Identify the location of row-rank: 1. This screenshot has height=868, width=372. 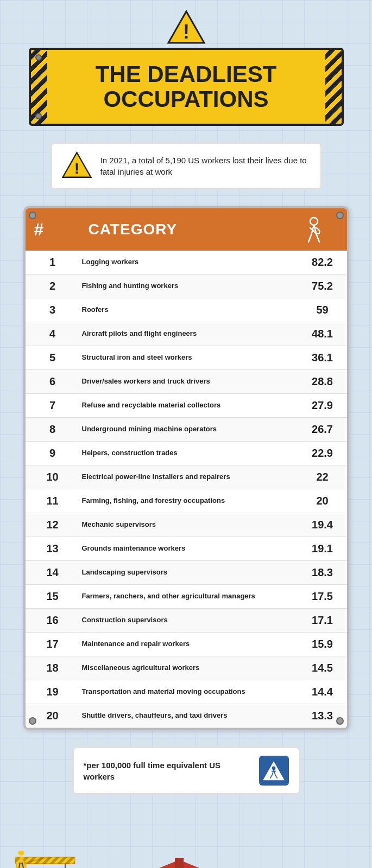
(53, 263).